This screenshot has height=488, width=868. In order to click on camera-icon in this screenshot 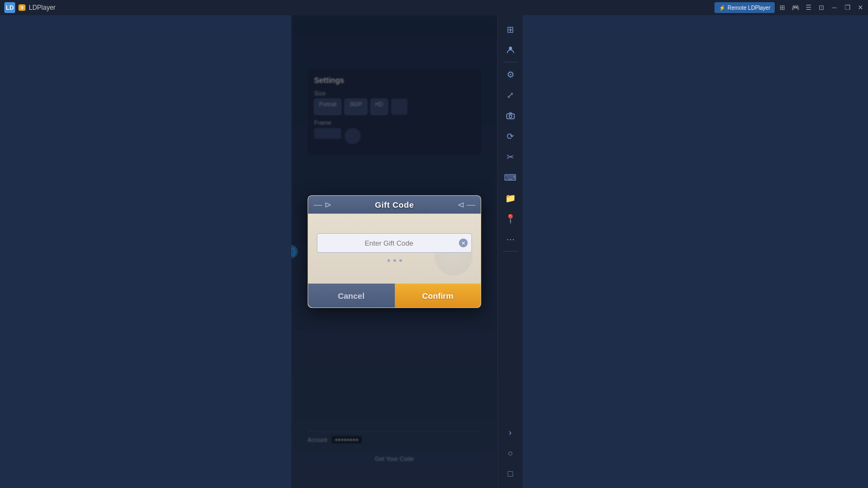, I will do `click(510, 115)`.